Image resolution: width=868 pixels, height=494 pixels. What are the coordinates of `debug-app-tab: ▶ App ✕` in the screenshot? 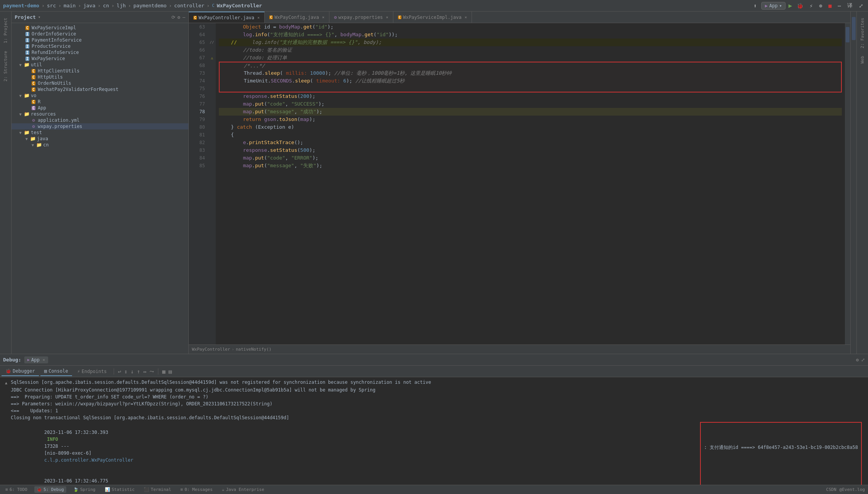 It's located at (36, 360).